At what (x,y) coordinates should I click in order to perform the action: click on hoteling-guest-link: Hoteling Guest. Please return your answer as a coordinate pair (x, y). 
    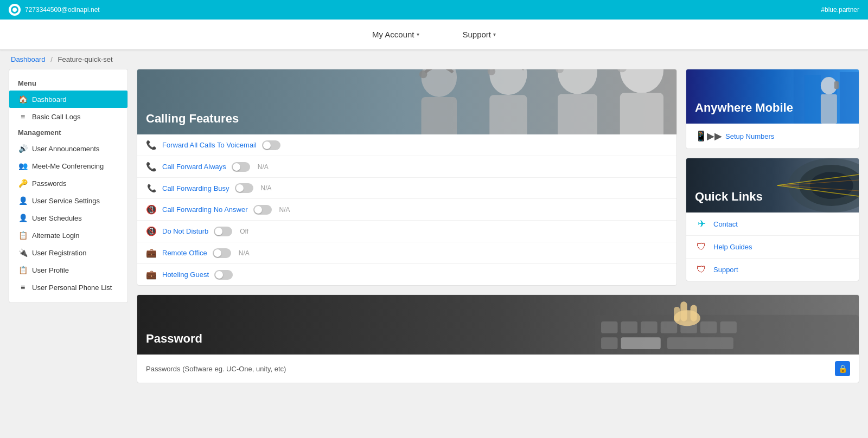
    Looking at the image, I should click on (186, 274).